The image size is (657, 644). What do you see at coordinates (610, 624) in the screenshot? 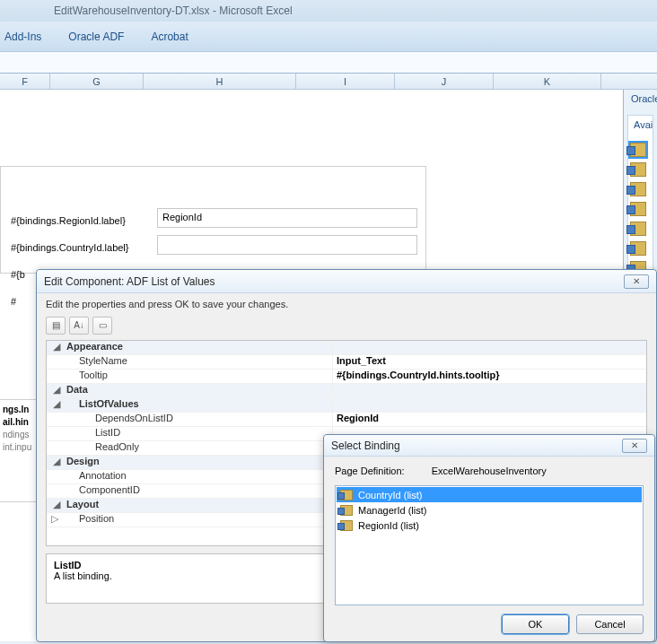
I see `cancel-button: Cancel` at bounding box center [610, 624].